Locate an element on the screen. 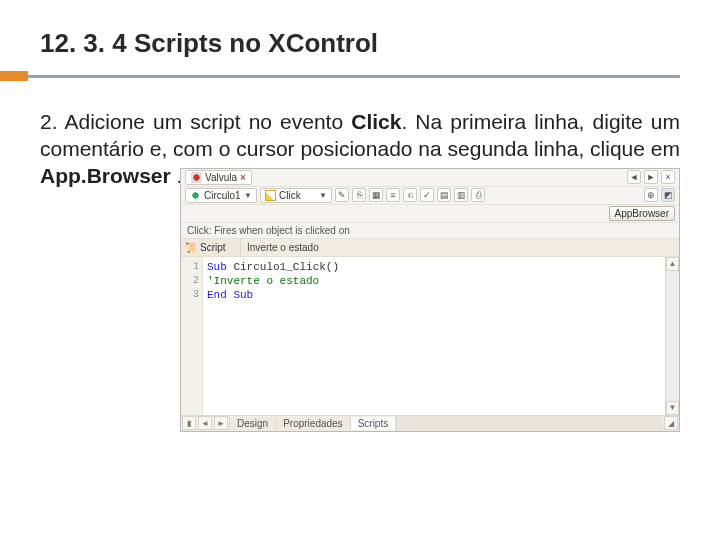  slide-title: 12. 3. 4 Scripts no XControl is located at coordinates (360, 44).